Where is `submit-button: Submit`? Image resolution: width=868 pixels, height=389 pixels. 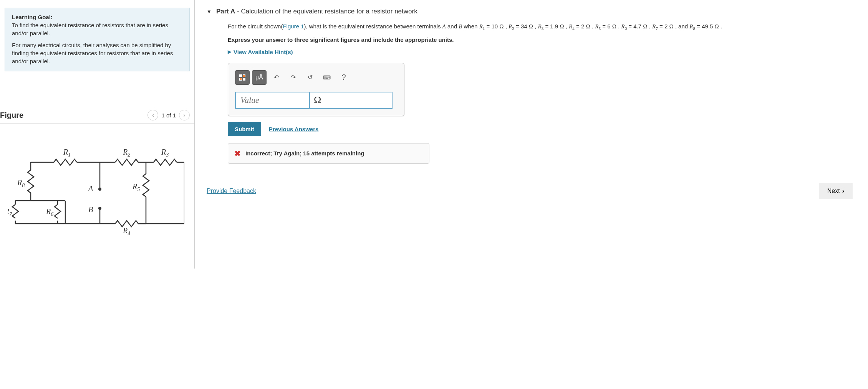
submit-button: Submit is located at coordinates (244, 129).